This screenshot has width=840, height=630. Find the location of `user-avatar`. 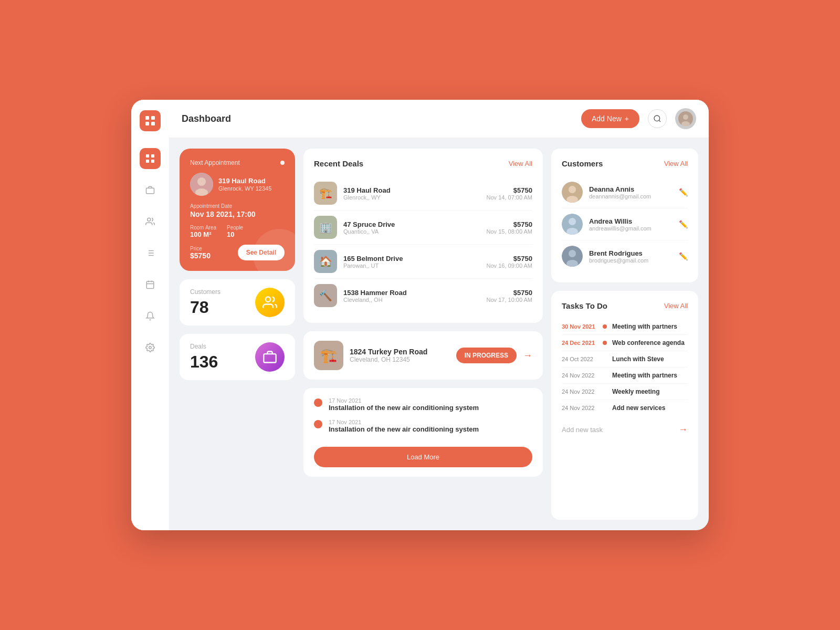

user-avatar is located at coordinates (686, 119).